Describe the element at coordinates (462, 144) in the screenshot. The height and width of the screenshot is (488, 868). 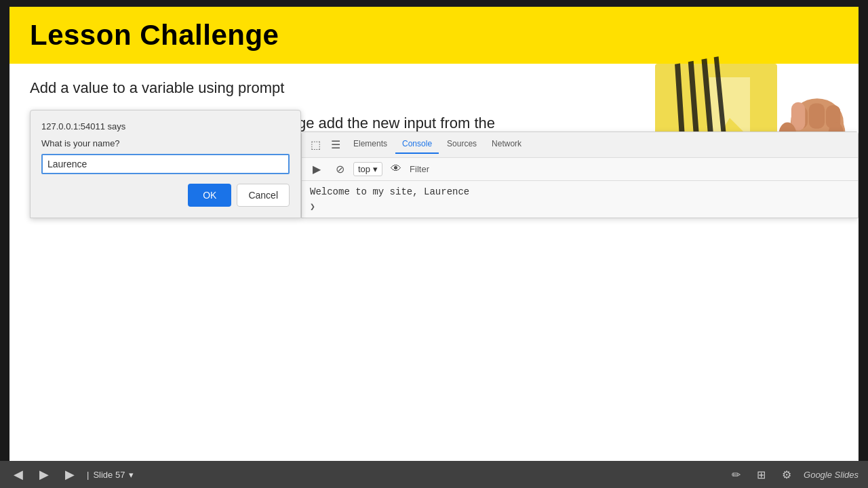
I see `tab-sources: Sources` at that location.